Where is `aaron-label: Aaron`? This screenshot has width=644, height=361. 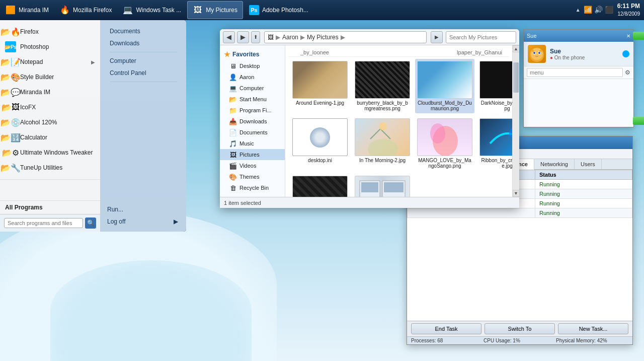
aaron-label: Aaron is located at coordinates (247, 77).